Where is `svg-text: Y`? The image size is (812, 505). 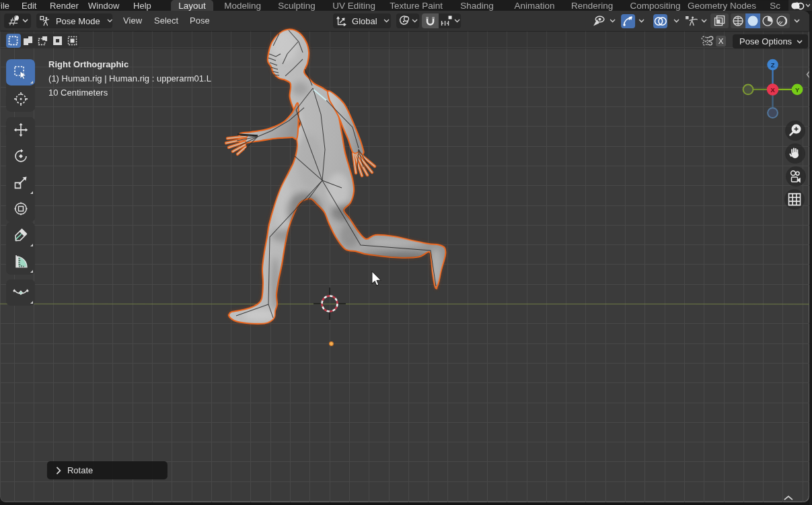 svg-text: Y is located at coordinates (798, 90).